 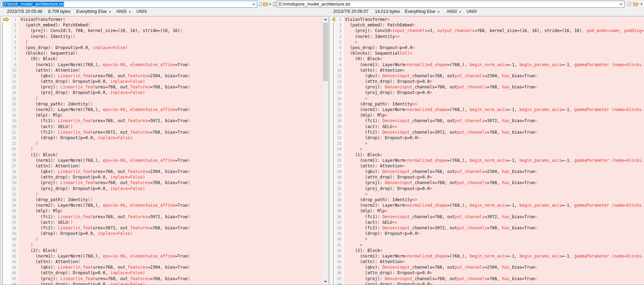 I want to click on left-encoding-dropdown: ANSI ▾, so click(x=123, y=11).